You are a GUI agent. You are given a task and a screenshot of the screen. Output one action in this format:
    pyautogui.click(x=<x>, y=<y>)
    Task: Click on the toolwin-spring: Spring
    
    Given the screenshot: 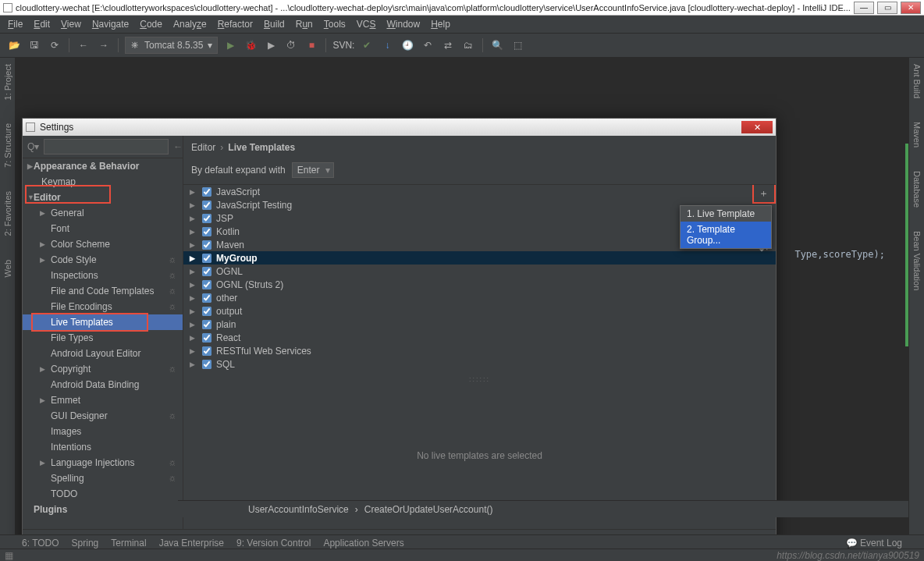 What is the action you would take?
    pyautogui.click(x=86, y=543)
    